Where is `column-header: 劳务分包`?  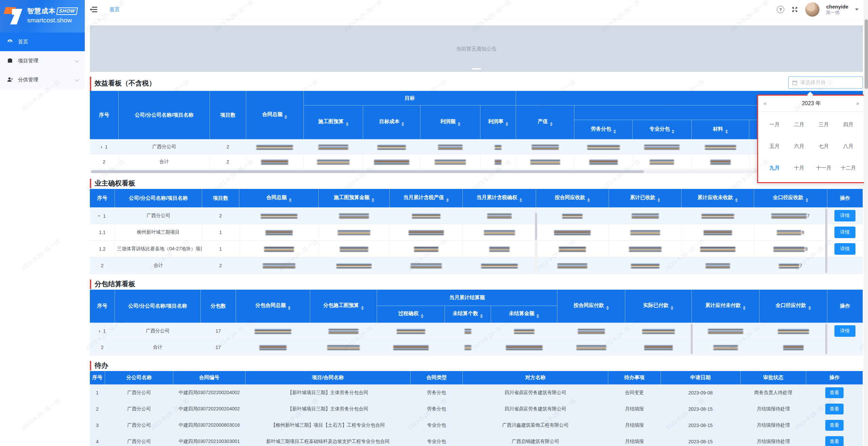 column-header: 劳务分包 is located at coordinates (604, 130).